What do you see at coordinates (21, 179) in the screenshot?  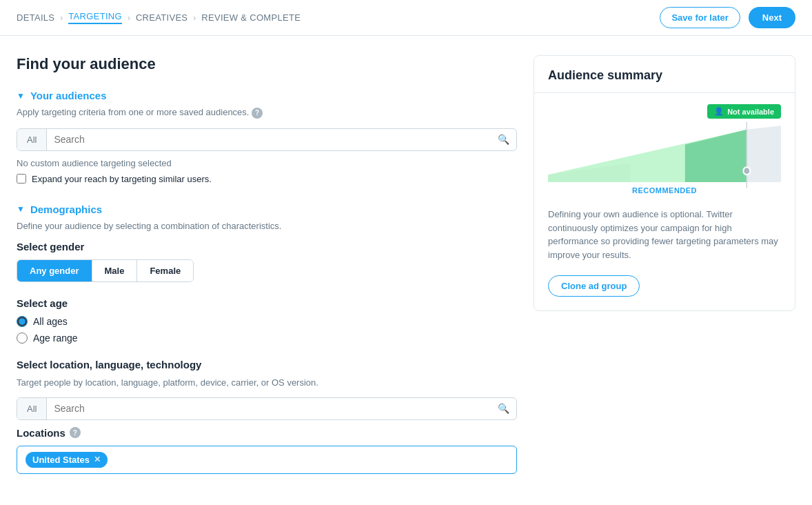 I see `expand-reach-checkbox` at bounding box center [21, 179].